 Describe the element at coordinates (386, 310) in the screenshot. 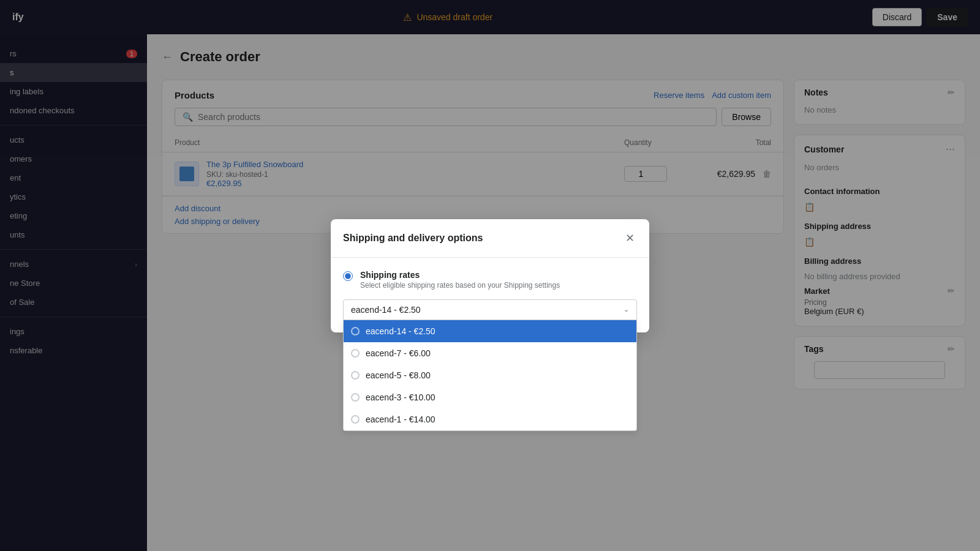

I see `selected-rate-label: eacend-14 - €2.50` at that location.